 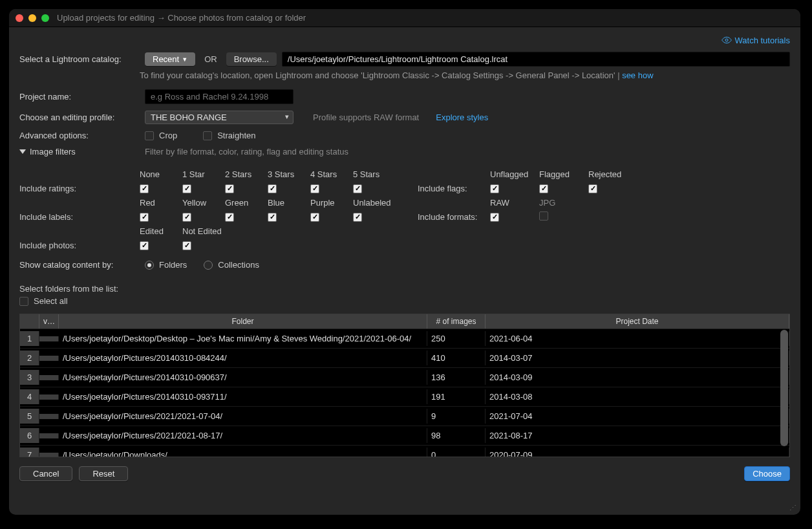 What do you see at coordinates (405, 358) in the screenshot?
I see `table-row: 2/Users/joetaylor/Pictures/20140310-0842…` at bounding box center [405, 358].